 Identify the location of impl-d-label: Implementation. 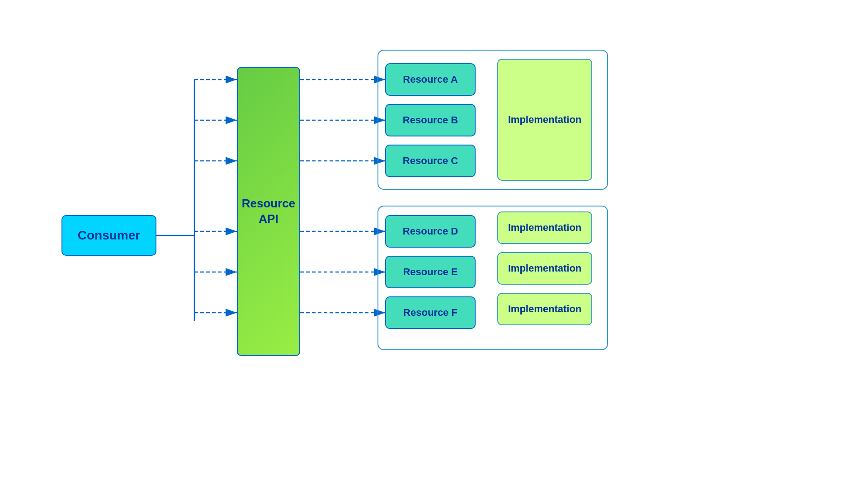
(545, 228).